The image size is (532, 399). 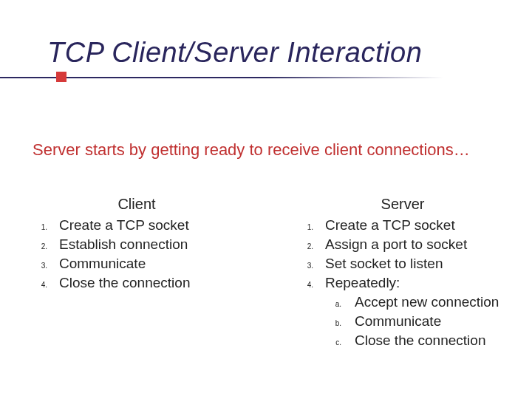 What do you see at coordinates (137, 283) in the screenshot?
I see `list-item: 4. Close the connection` at bounding box center [137, 283].